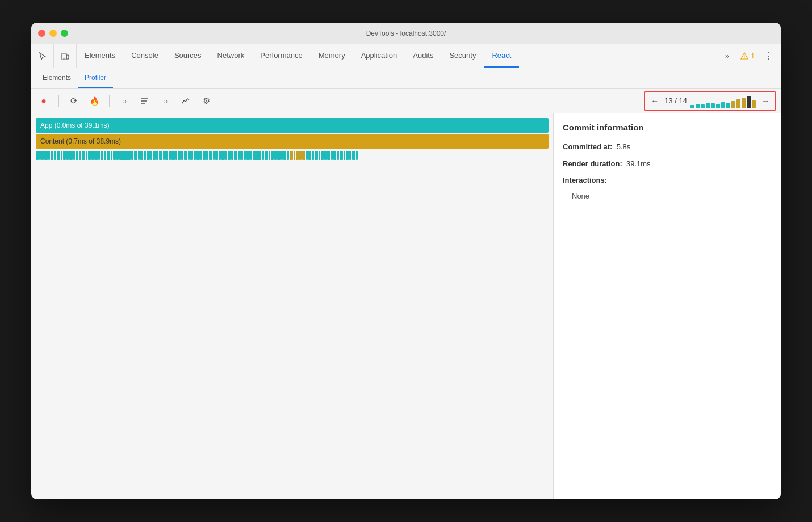 This screenshot has height=522, width=812. What do you see at coordinates (747, 56) in the screenshot?
I see `warning-badge: ! 1` at bounding box center [747, 56].